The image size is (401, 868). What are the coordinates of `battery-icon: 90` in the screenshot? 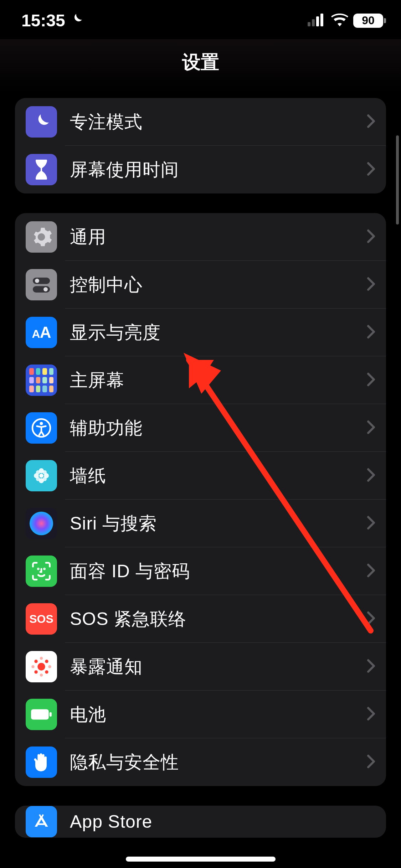 It's located at (368, 21).